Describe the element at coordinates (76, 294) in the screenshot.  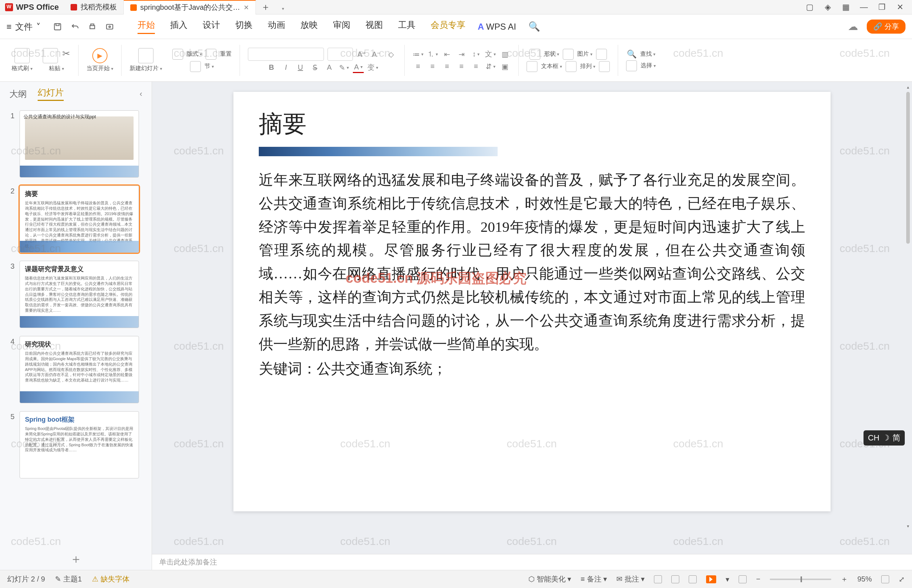
I see `thumb-3: 3 课题研究背景及意义 随着信息技术的飞速发展和互联网应用的普及，人们的生活方式…` at that location.